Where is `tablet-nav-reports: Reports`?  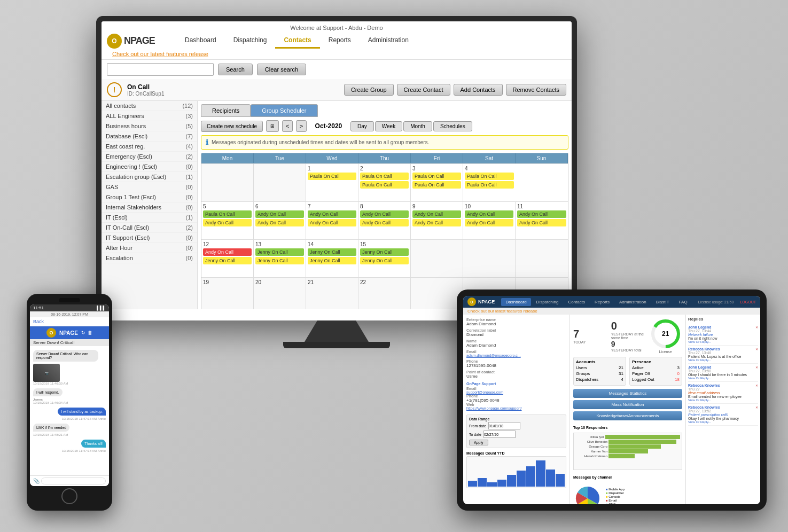
tablet-nav-reports: Reports is located at coordinates (602, 302).